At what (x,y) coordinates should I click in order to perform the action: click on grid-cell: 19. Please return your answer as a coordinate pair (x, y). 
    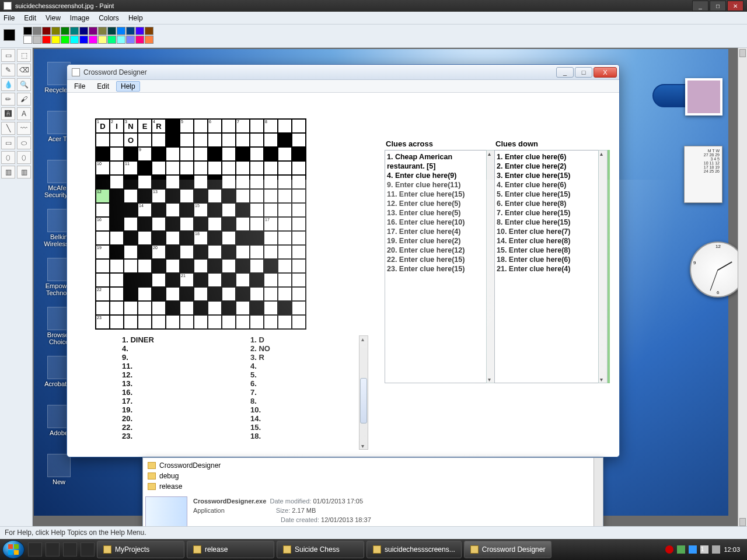
    Looking at the image, I should click on (103, 252).